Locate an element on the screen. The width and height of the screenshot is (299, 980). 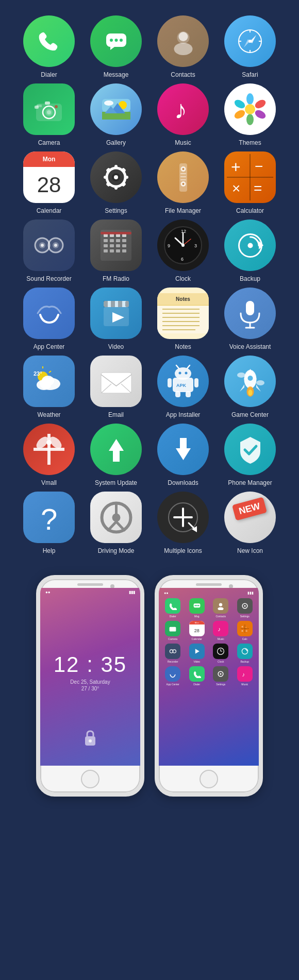
home-button2 is located at coordinates (209, 779).